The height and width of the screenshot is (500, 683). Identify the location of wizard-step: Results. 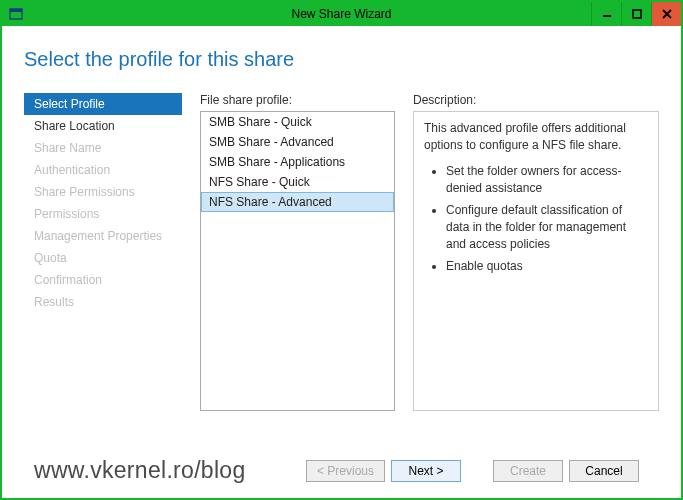
(103, 302).